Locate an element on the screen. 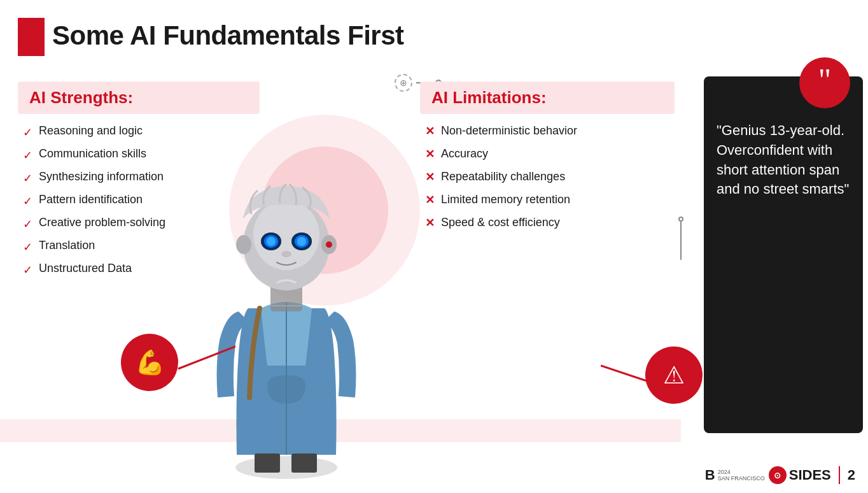 Image resolution: width=868 pixels, height=493 pixels. limitations-header: AI Limitations: is located at coordinates (547, 98).